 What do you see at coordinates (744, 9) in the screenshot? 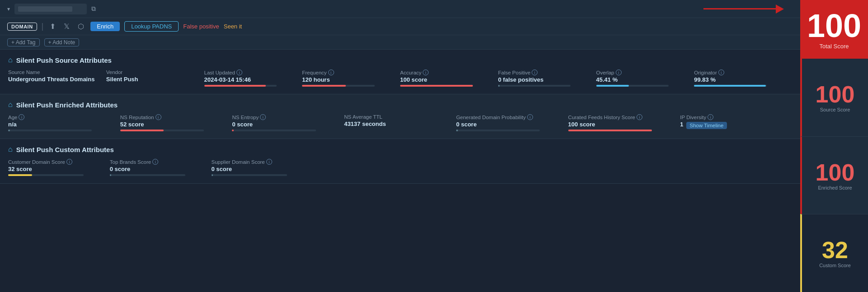
I see `red-arrow` at bounding box center [744, 9].